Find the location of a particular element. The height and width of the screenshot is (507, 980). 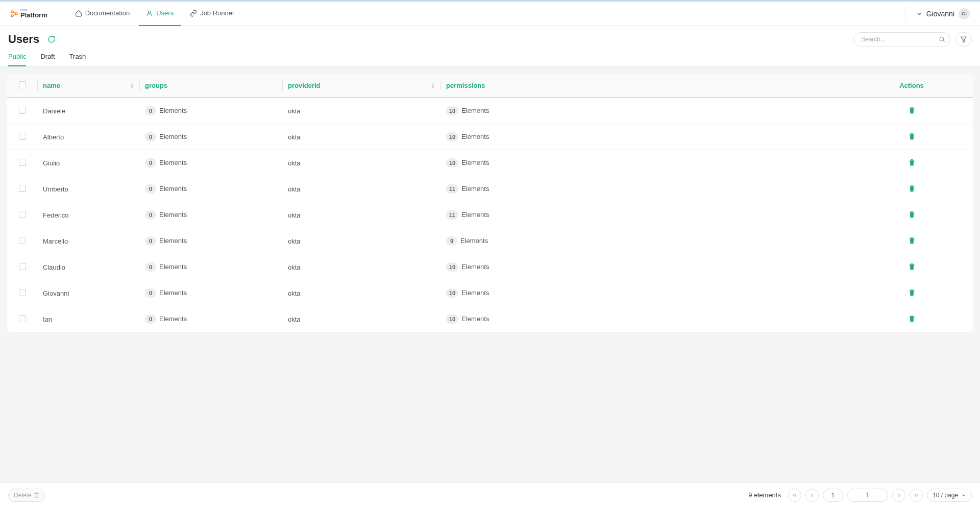

tab-draft: Draft is located at coordinates (47, 58).